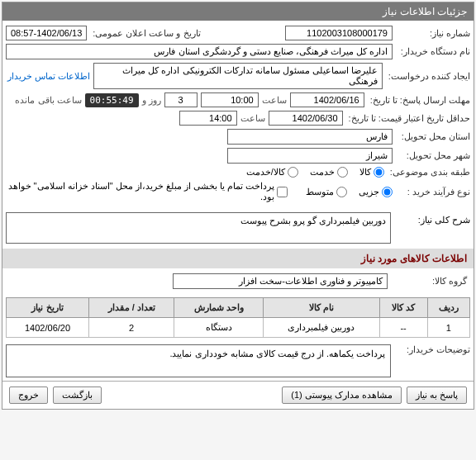 The height and width of the screenshot is (460, 476). Describe the element at coordinates (238, 328) in the screenshot. I see `table-row: 1--دوربین فیلمبرداریدستگاه21402/06/20` at that location.